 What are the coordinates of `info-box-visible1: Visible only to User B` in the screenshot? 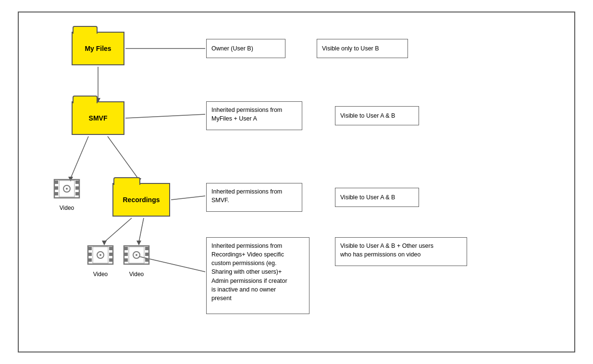 It's located at (362, 49).